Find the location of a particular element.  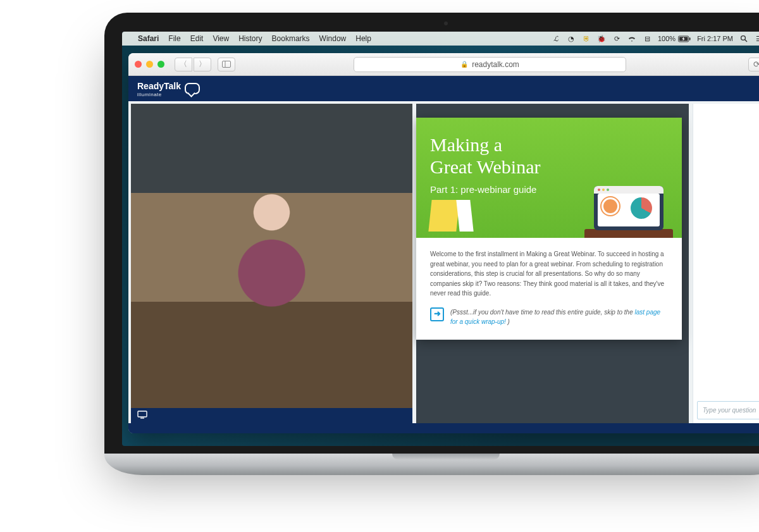

lock-icon: 🔒 is located at coordinates (464, 65).